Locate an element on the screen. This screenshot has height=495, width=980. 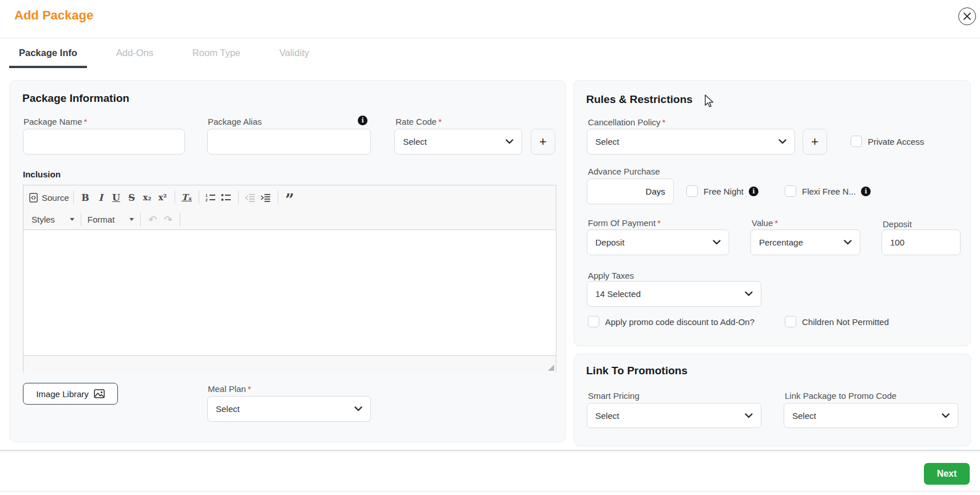
section-heading-promotions: Link To Promotions is located at coordinates (637, 371).